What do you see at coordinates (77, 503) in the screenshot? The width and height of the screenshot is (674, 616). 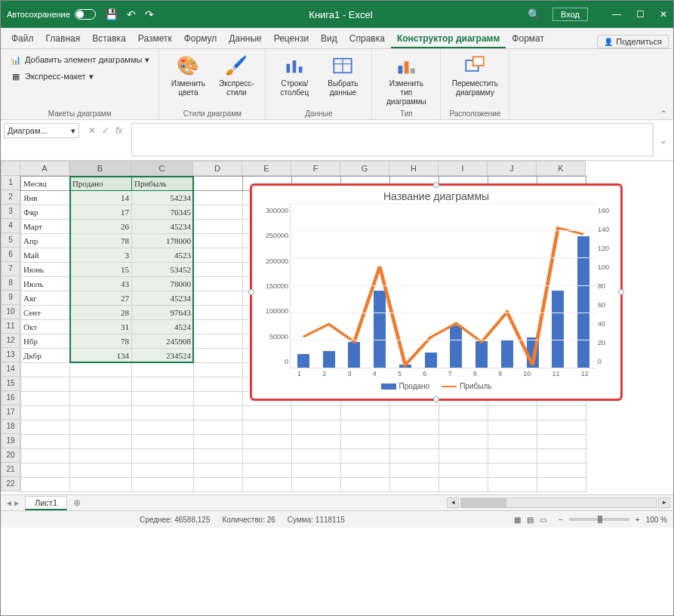 I see `add-sheet-button: ⊕` at bounding box center [77, 503].